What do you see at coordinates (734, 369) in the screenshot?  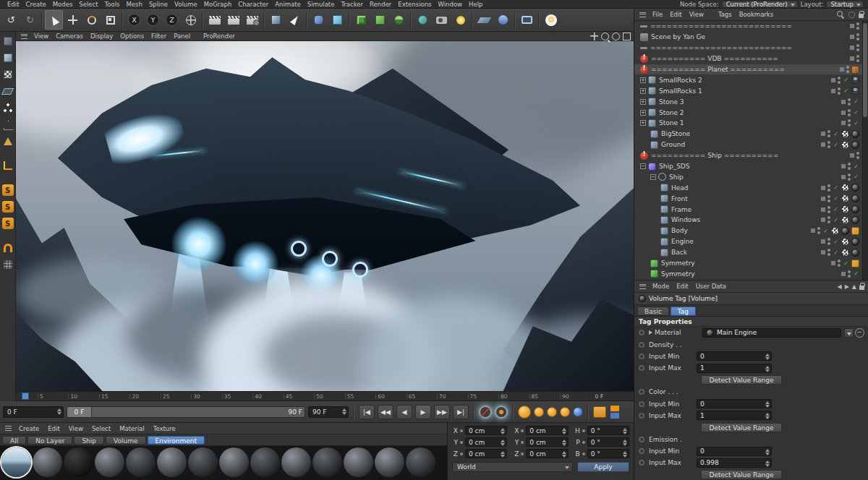 I see `input-max-field: 1` at bounding box center [734, 369].